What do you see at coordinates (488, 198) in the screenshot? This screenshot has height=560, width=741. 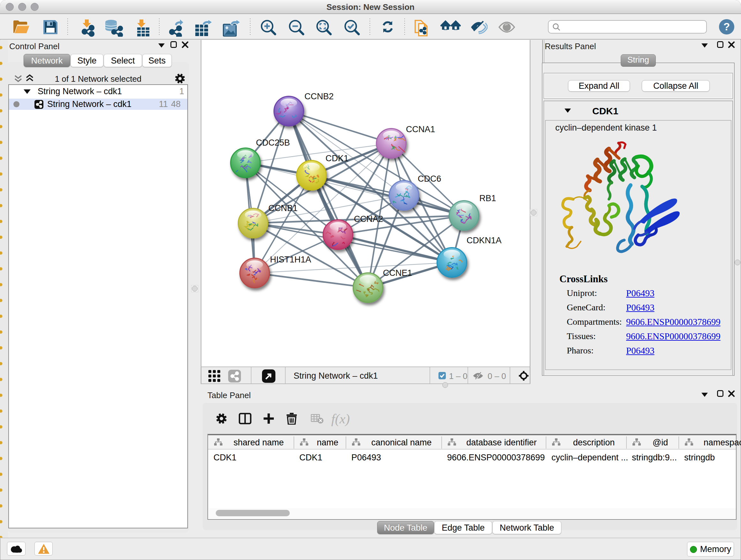 I see `svg-text: RB1` at bounding box center [488, 198].